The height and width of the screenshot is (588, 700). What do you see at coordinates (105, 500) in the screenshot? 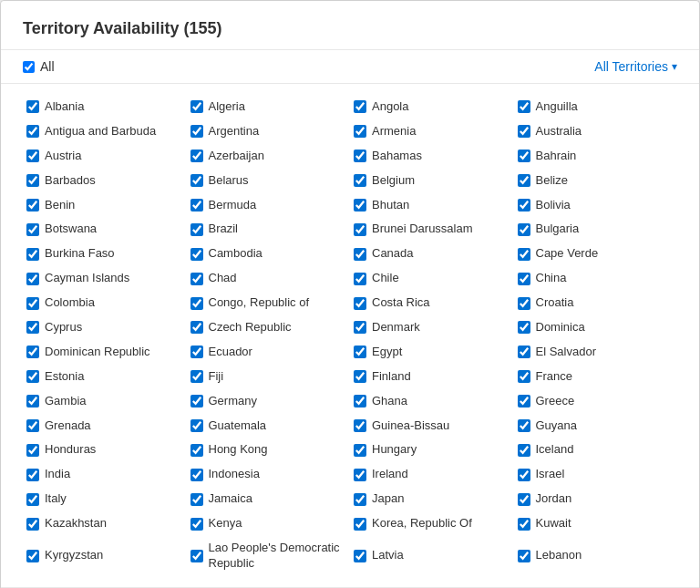
I see `country-item: Italy` at bounding box center [105, 500].